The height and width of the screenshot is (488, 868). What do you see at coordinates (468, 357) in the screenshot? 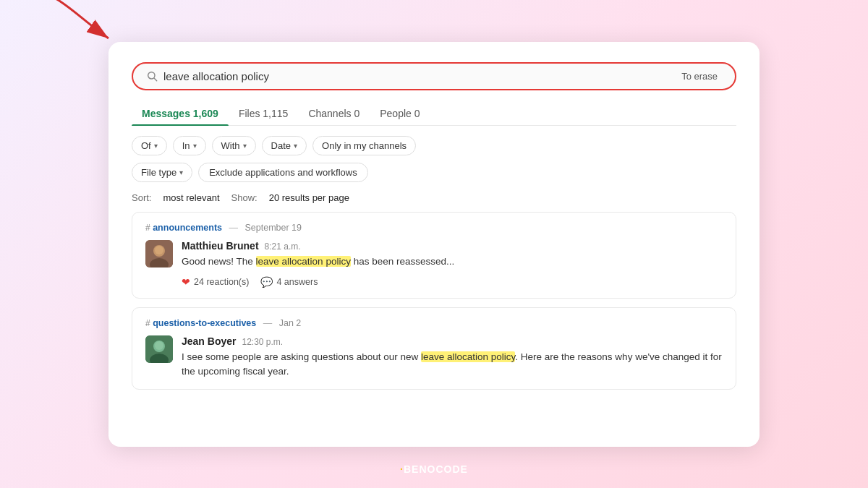
I see `highlight-2: leave allocation policy` at bounding box center [468, 357].